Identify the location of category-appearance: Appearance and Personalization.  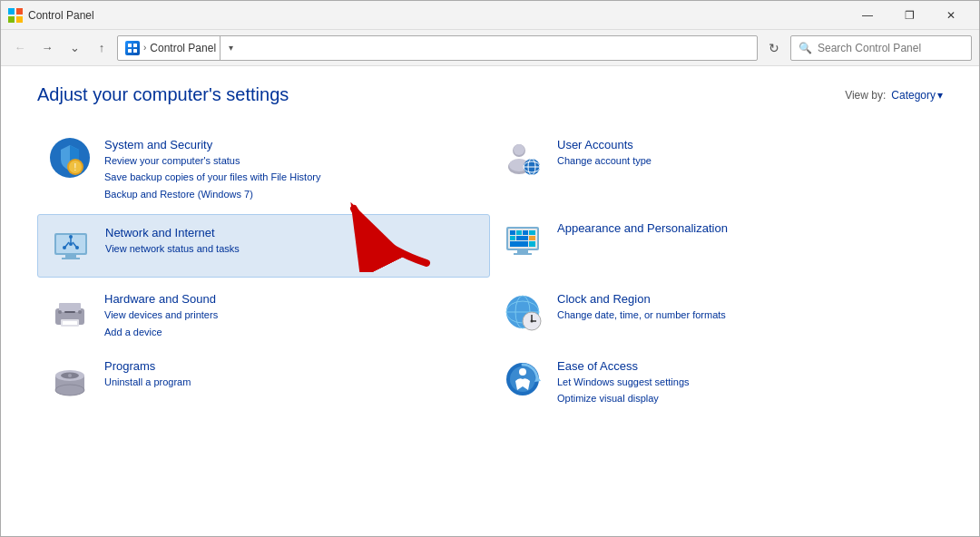
(717, 246).